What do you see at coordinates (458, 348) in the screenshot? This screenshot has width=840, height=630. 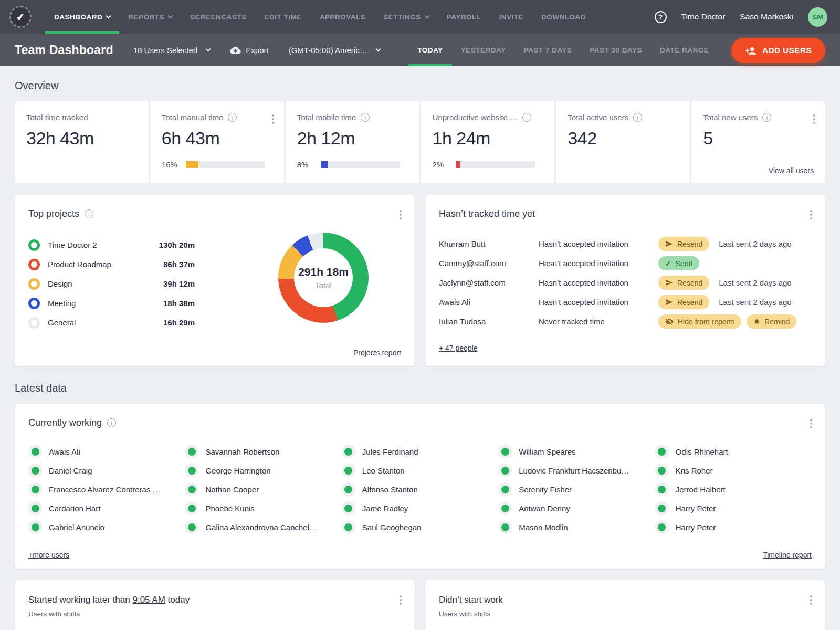 I see `more-people-link: + 47 people` at bounding box center [458, 348].